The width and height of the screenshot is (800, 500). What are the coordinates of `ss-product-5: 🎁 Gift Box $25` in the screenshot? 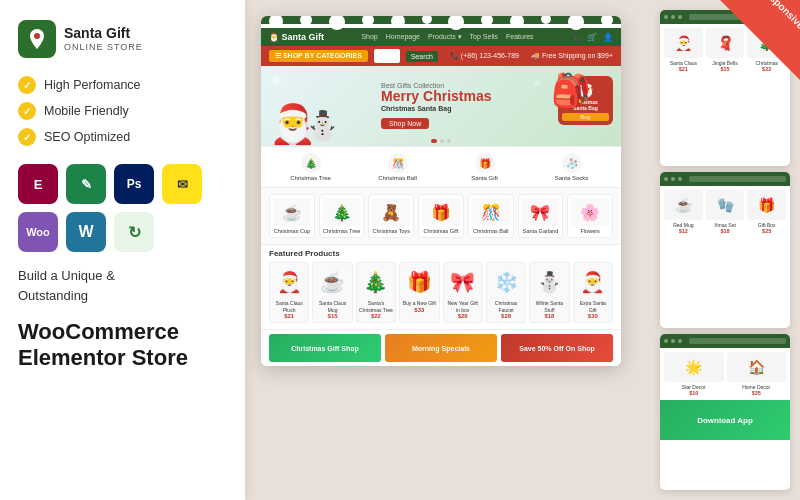 It's located at (766, 212).